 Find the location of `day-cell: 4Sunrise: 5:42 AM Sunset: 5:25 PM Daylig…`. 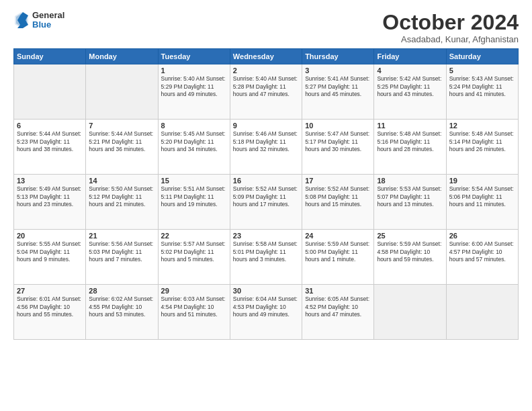

day-cell: 4Sunrise: 5:42 AM Sunset: 5:25 PM Daylig… is located at coordinates (410, 92).